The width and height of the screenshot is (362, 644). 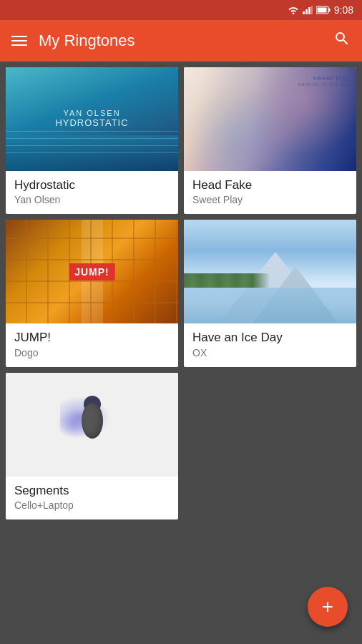 I want to click on wifi-icon, so click(x=293, y=10).